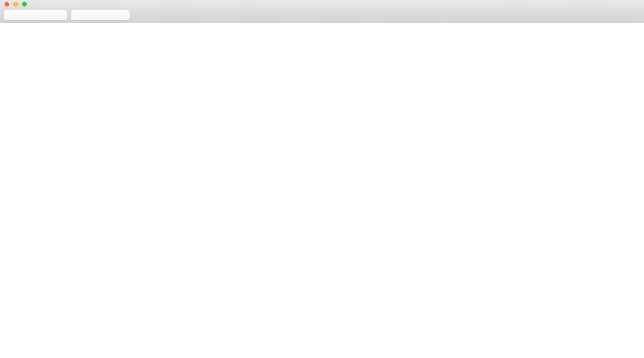 The width and height of the screenshot is (644, 358). What do you see at coordinates (322, 4) in the screenshot?
I see `titlebar` at bounding box center [322, 4].